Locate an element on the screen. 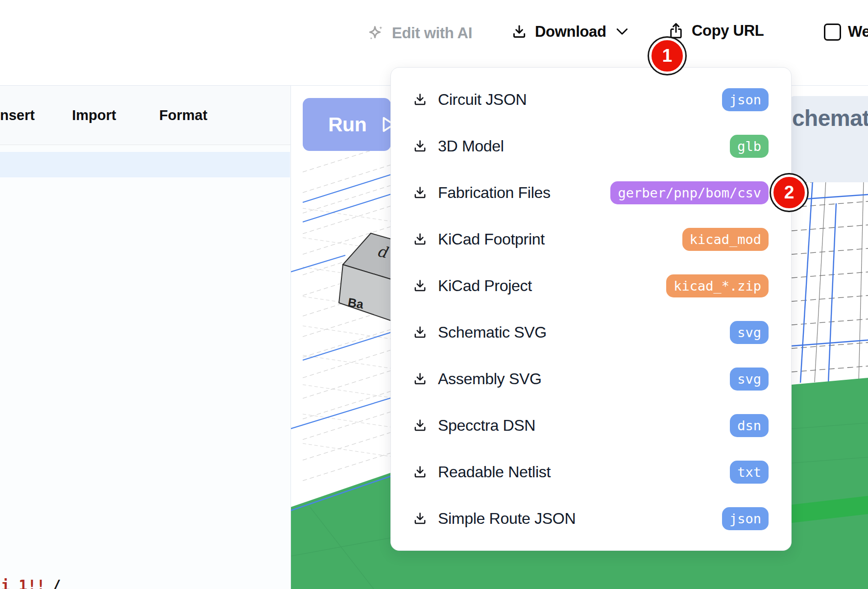 This screenshot has width=868, height=589. menu-item-label: Schematic SVG is located at coordinates (492, 332).